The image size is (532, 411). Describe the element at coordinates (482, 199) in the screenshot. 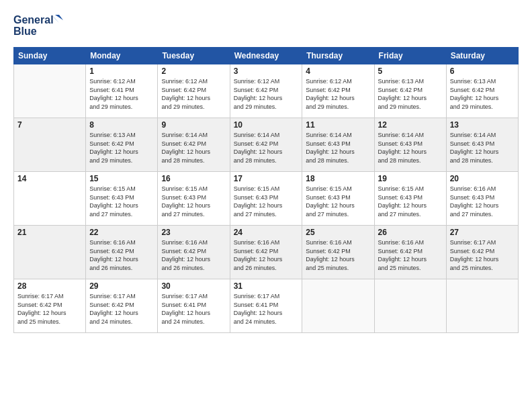

I see `calendar-cell: 20Sunrise: 6:16 AM Sunset: 6:43 PM Dayli…` at that location.